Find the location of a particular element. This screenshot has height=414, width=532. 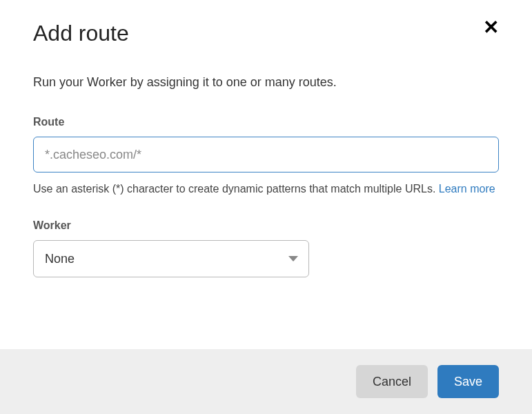

save-button: Save is located at coordinates (468, 382).